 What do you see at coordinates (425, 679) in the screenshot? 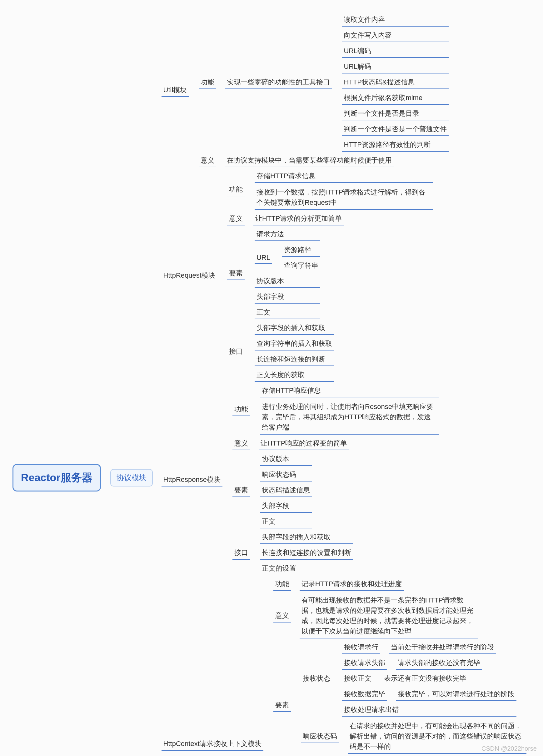
I see `recv-state-desc: 表示还有正文没有接收完毕` at bounding box center [425, 679].